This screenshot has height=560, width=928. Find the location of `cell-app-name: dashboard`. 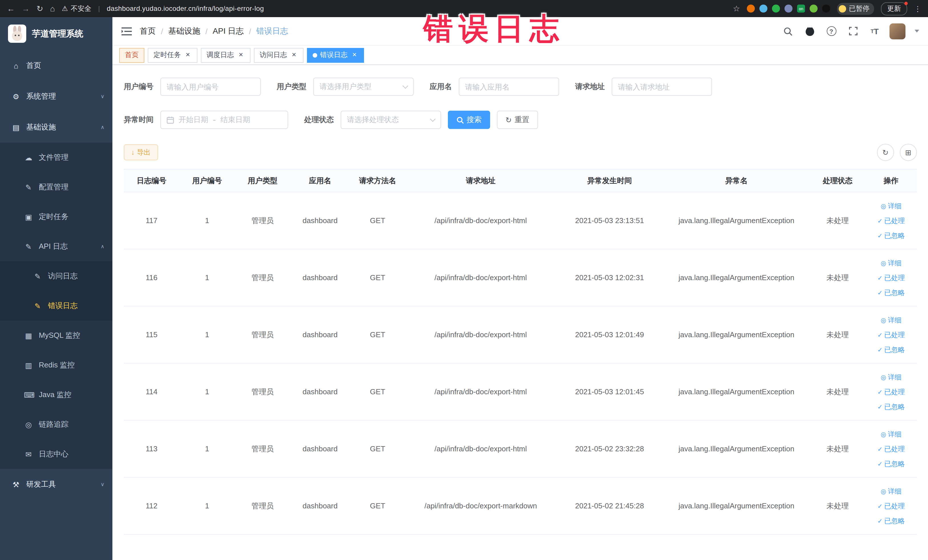

cell-app-name: dashboard is located at coordinates (320, 506).